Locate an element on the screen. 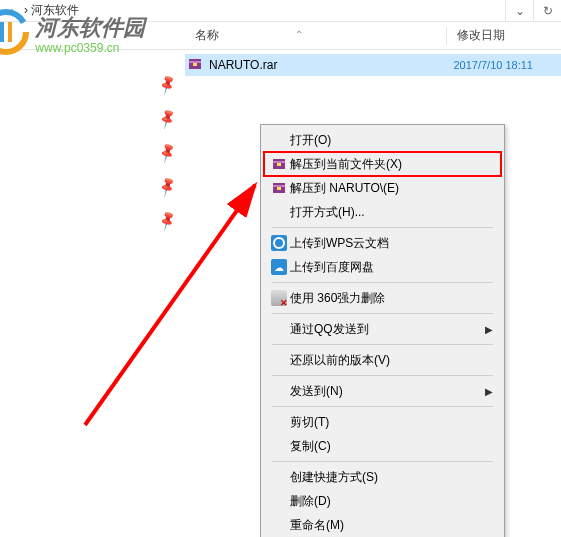  file-row-selected: NARUTO.rar 2017/7/10 18:11 is located at coordinates (373, 65).